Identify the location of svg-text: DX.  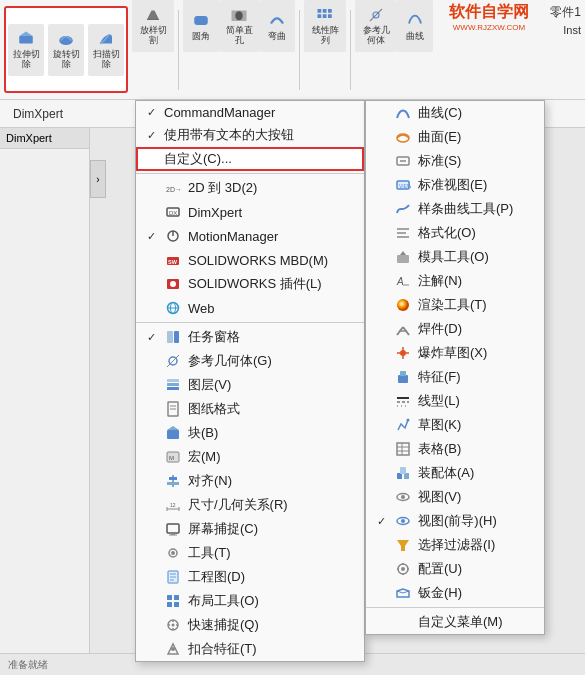
(173, 213).